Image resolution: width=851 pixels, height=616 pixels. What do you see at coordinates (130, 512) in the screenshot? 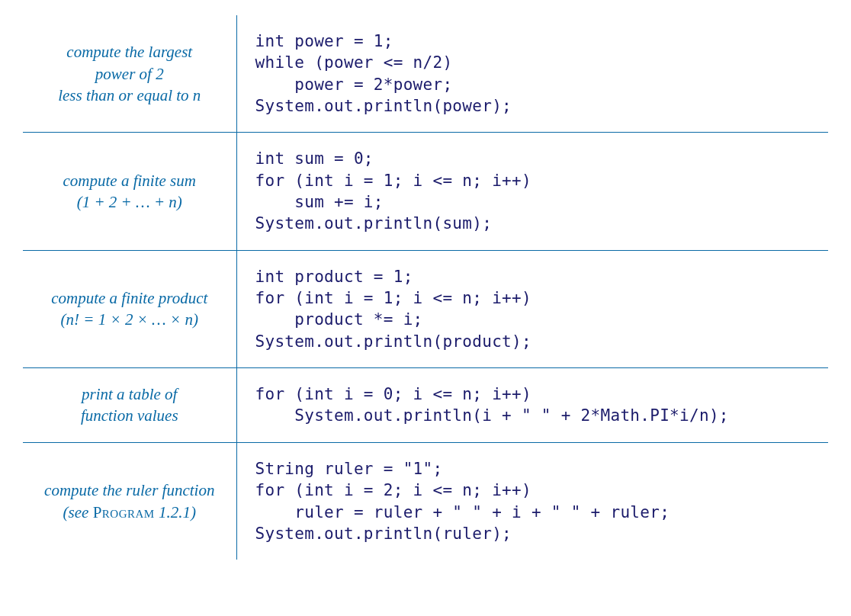
I see `desc-line: (see Program 1.2.1)` at bounding box center [130, 512].